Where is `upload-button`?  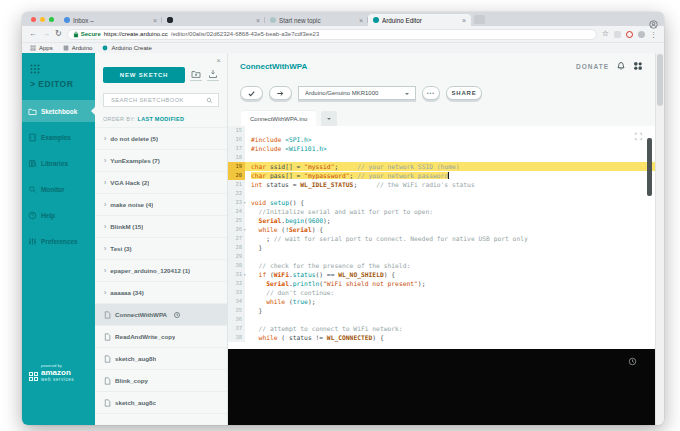 upload-button is located at coordinates (280, 93).